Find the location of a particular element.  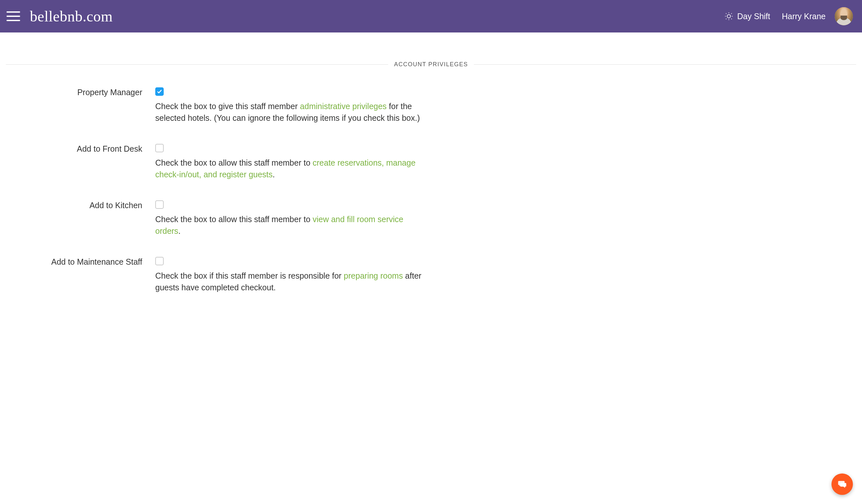

privilege-row-property-manager: Property Manager Check the box to give t… is located at coordinates (431, 105).